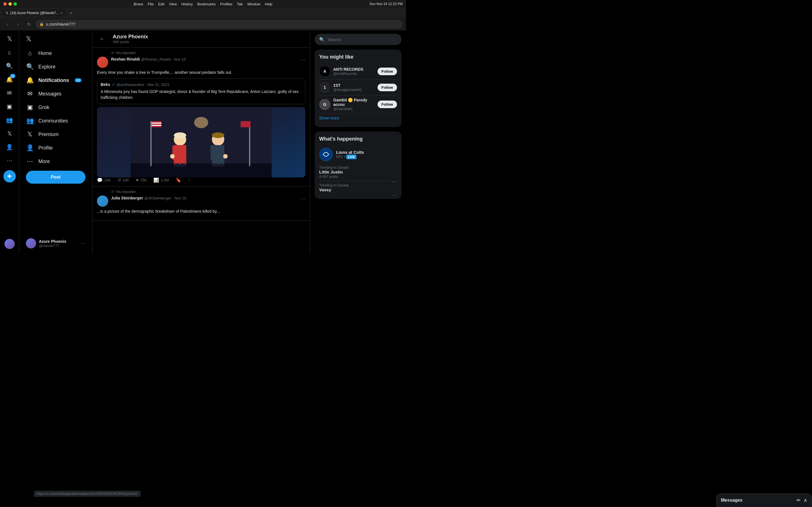 The image size is (812, 507). Describe the element at coordinates (161, 180) in the screenshot. I see `views-action-1: 📊 1.3M` at that location.